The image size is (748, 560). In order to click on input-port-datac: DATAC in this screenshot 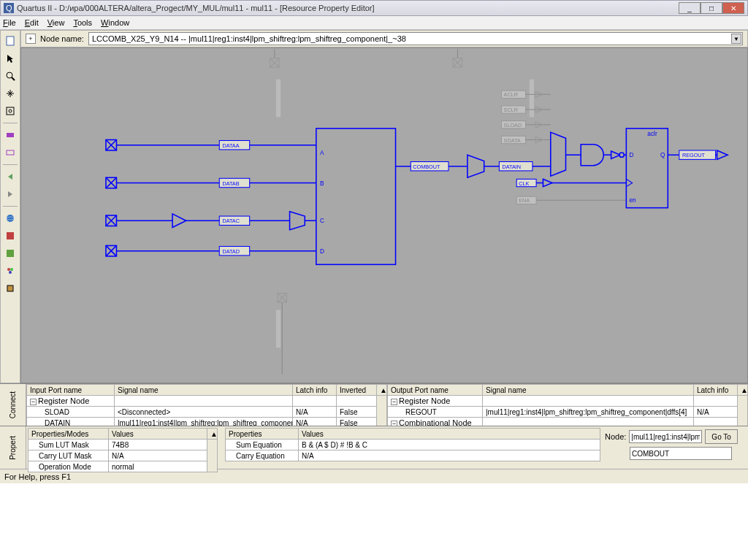, I will do `click(211, 220)`.